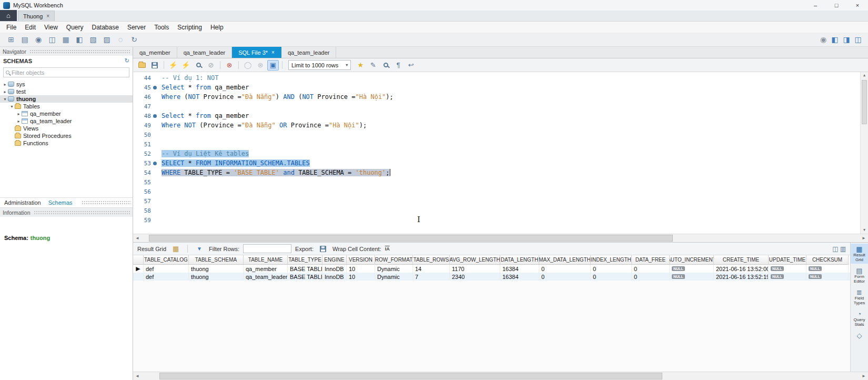 The height and width of the screenshot is (380, 868). What do you see at coordinates (93, 39) in the screenshot?
I see `create-procedure-icon: ▧` at bounding box center [93, 39].